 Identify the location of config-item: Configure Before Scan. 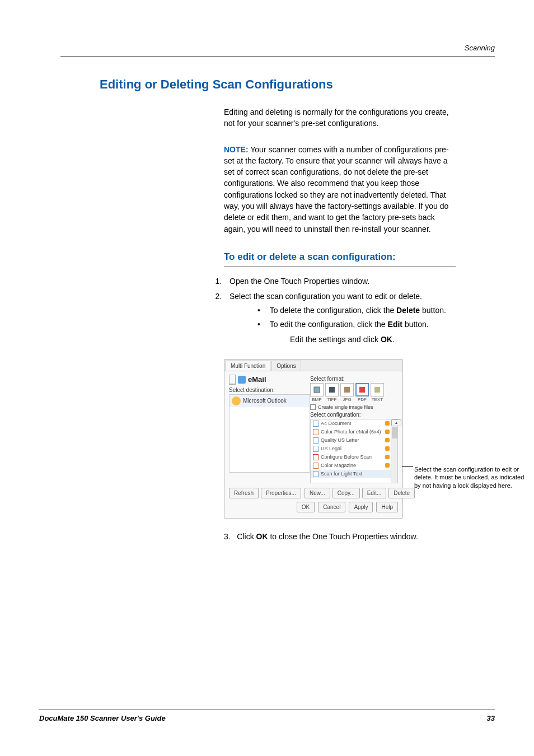
(354, 457).